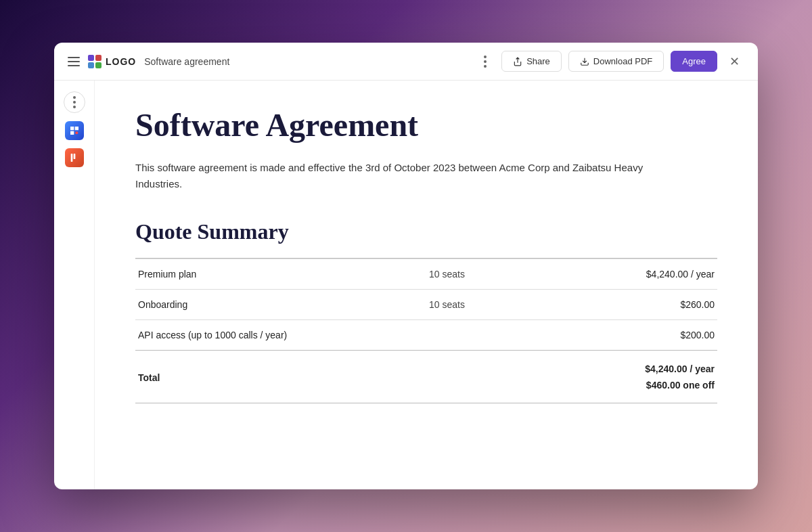 The width and height of the screenshot is (812, 532). What do you see at coordinates (499, 334) in the screenshot?
I see `row-3-quantity` at bounding box center [499, 334].